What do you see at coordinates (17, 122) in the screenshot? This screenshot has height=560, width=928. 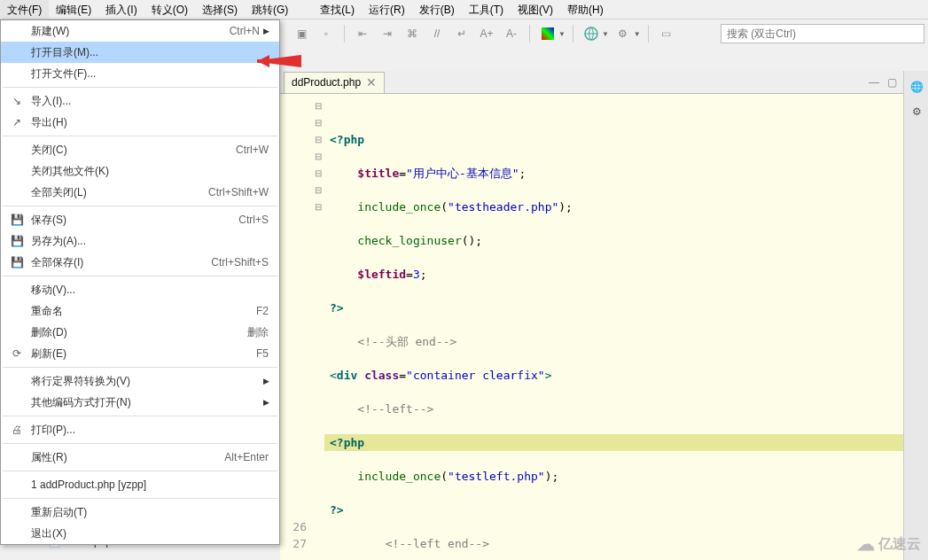 I see `export-icon: ↗` at bounding box center [17, 122].